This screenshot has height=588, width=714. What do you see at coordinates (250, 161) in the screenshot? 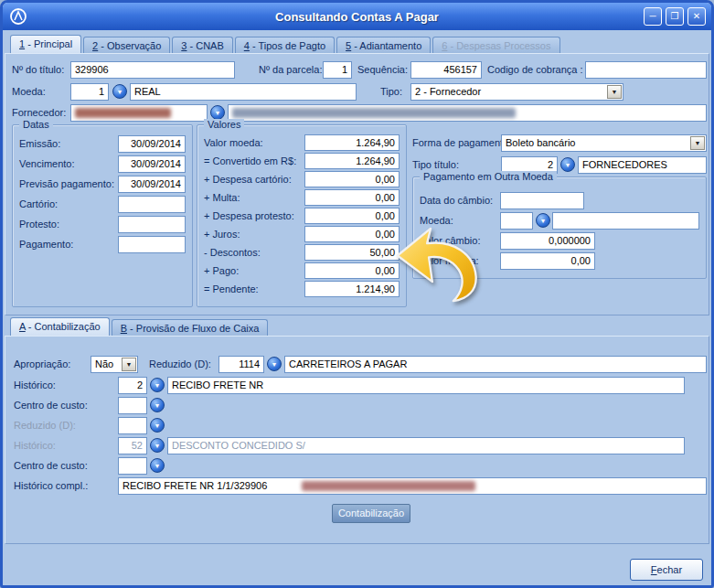
I see `convertido-label: = Convertido em R$:` at bounding box center [250, 161].